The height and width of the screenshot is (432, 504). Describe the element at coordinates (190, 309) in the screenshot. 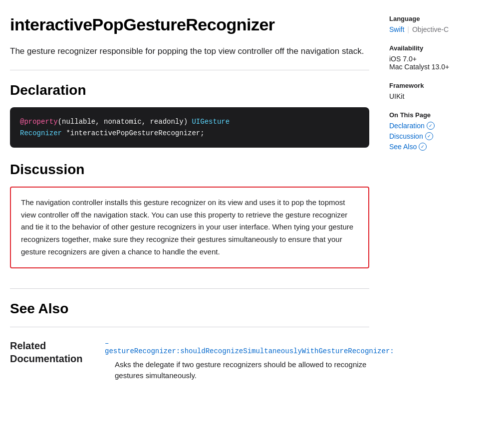

I see `see-also-heading: See Also` at that location.